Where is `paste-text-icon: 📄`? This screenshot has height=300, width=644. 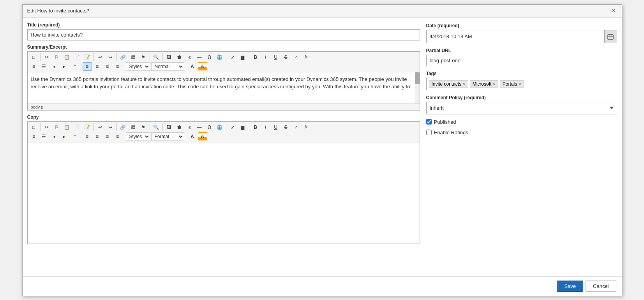 paste-text-icon: 📄 is located at coordinates (77, 57).